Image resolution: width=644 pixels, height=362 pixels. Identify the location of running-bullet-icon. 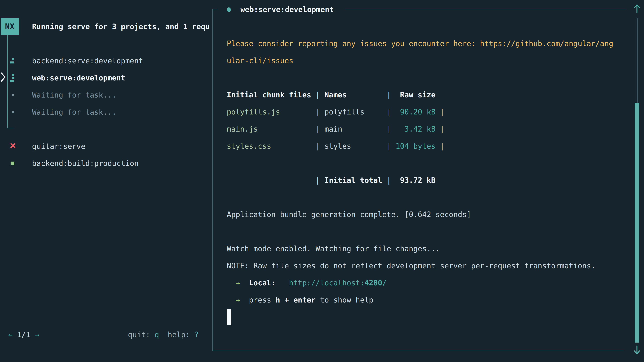
(229, 10).